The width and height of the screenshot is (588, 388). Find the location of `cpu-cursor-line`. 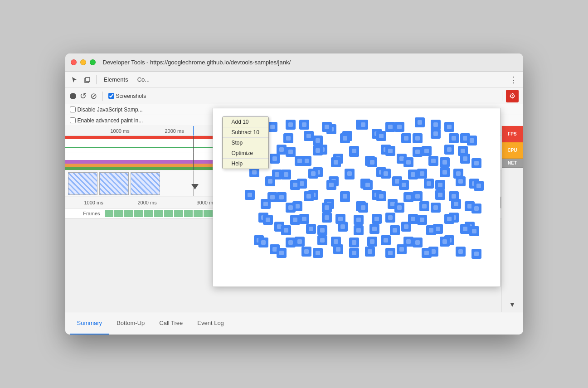

cpu-cursor-line is located at coordinates (193, 161).